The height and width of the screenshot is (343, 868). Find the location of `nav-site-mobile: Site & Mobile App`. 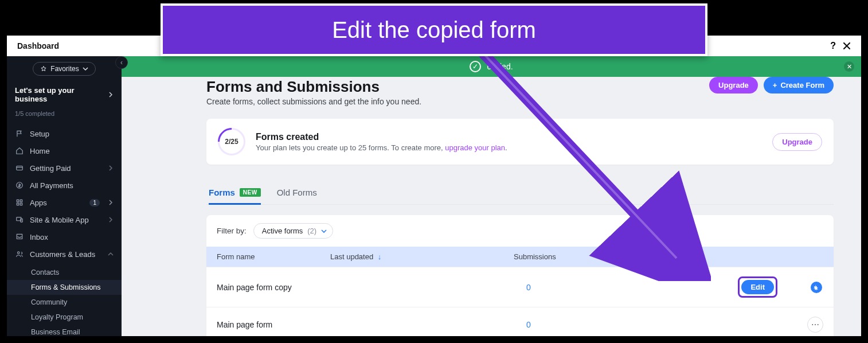

nav-site-mobile: Site & Mobile App is located at coordinates (64, 220).